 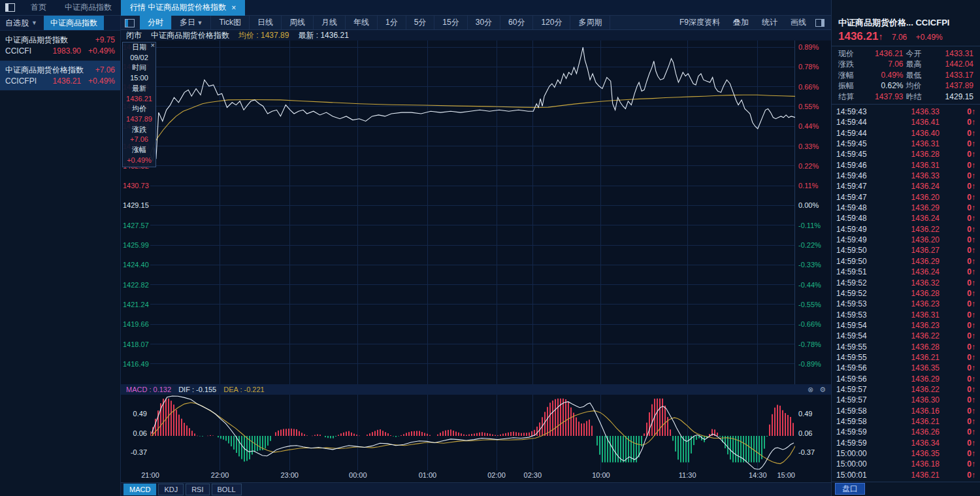 I want to click on quote-label: 结算, so click(x=849, y=97).